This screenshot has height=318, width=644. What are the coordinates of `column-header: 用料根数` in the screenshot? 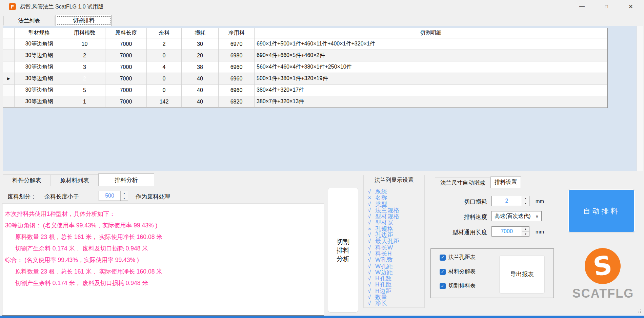 It's located at (85, 33).